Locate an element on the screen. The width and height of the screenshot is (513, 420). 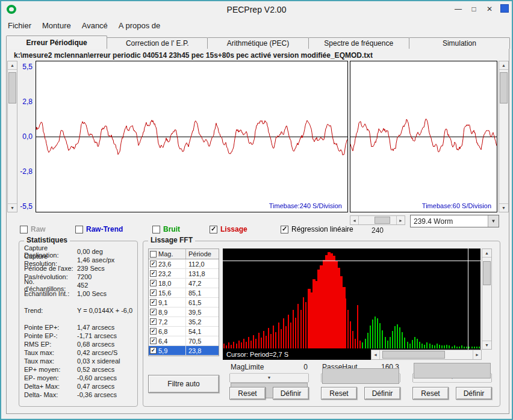
lissage-checkbox-box is located at coordinates (213, 230).